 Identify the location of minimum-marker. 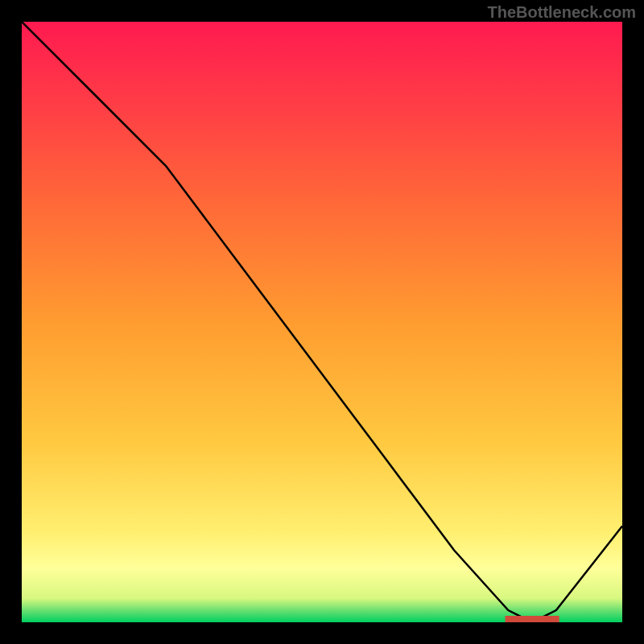
(533, 619).